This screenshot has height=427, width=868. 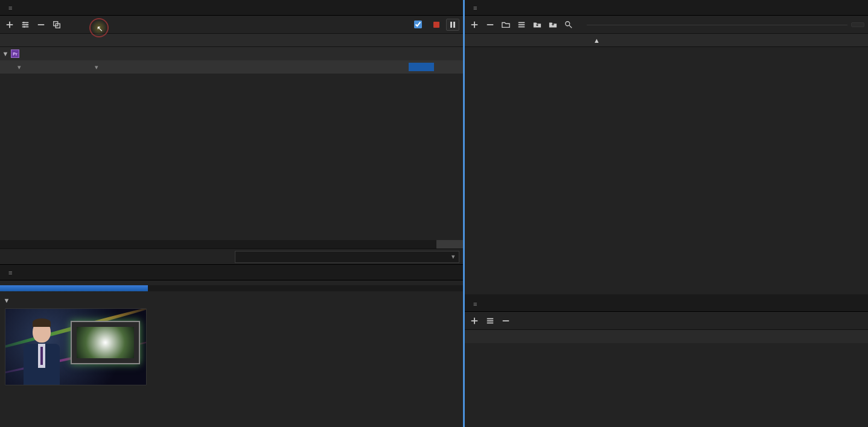 I want to click on queue-item-row: ▾ ▾, so click(x=232, y=67).